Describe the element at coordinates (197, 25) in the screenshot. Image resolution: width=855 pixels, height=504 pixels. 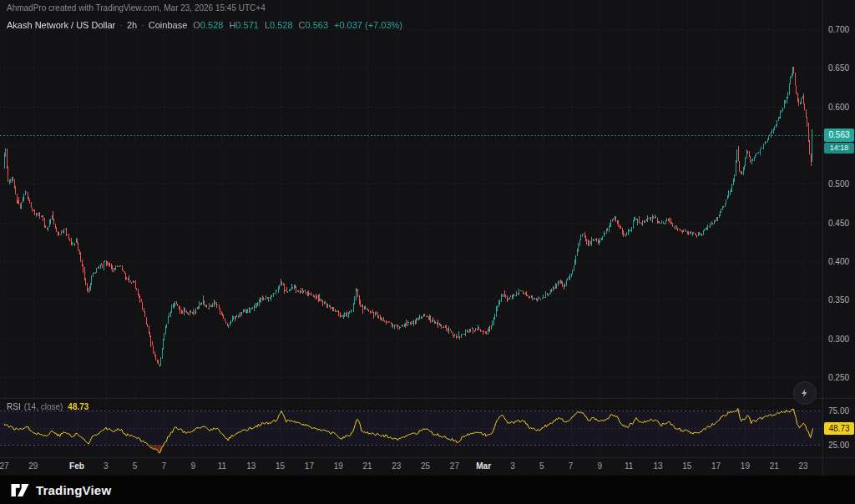
I see `open-label: O` at that location.